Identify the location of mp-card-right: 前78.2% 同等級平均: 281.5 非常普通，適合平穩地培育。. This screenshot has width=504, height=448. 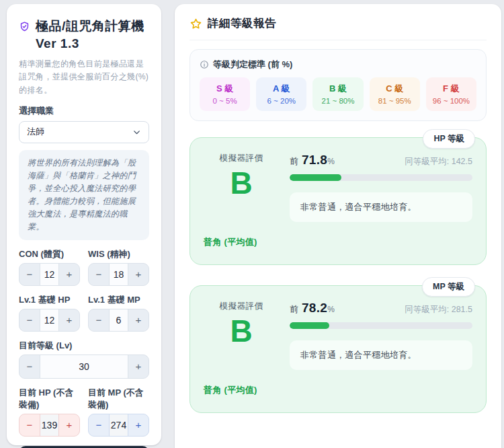
(381, 348).